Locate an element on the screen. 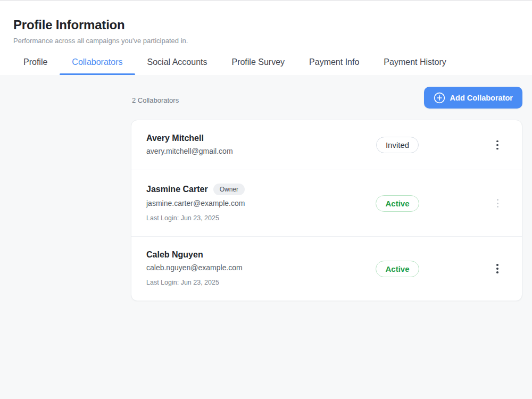 This screenshot has height=399, width=532. add-collaborator-button: Add Collaborator is located at coordinates (473, 98).